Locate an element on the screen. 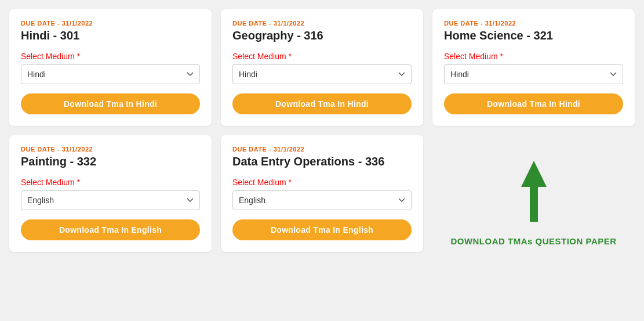 The image size is (644, 321). select-label-hindi: Select Medium * is located at coordinates (110, 56).